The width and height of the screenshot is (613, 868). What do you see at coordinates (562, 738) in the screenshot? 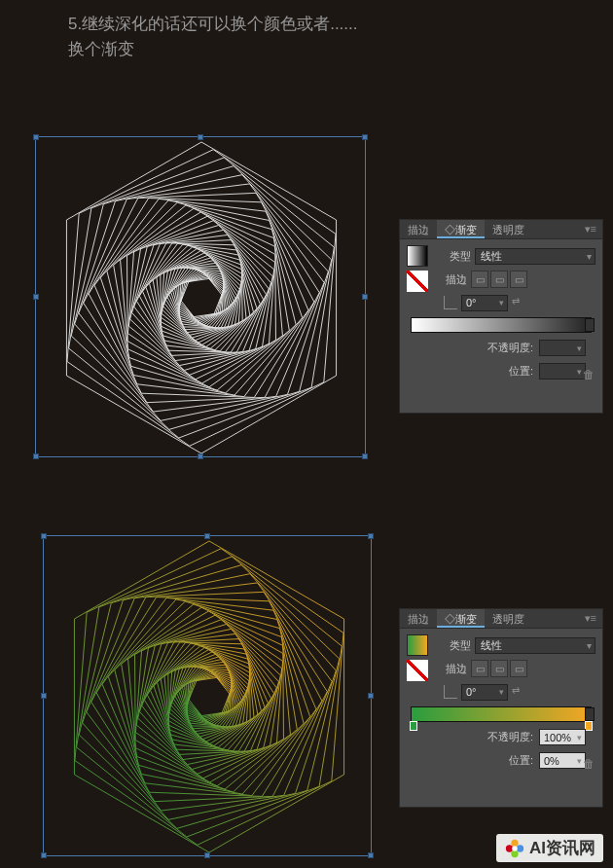
I see `opacity-input: 100%` at bounding box center [562, 738].